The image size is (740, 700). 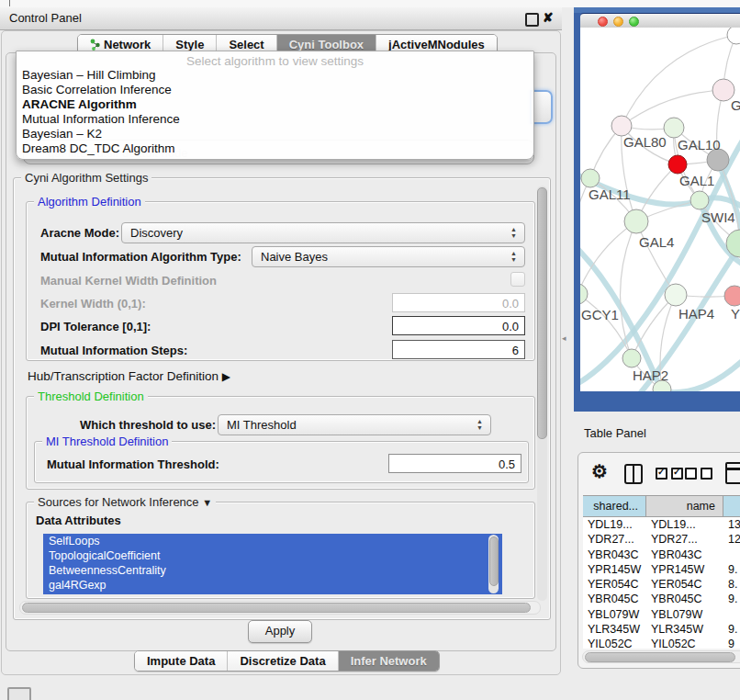 What do you see at coordinates (281, 462) in the screenshot?
I see `mi-threshold-group: MI Threshold Definition Mutual Informati…` at bounding box center [281, 462].